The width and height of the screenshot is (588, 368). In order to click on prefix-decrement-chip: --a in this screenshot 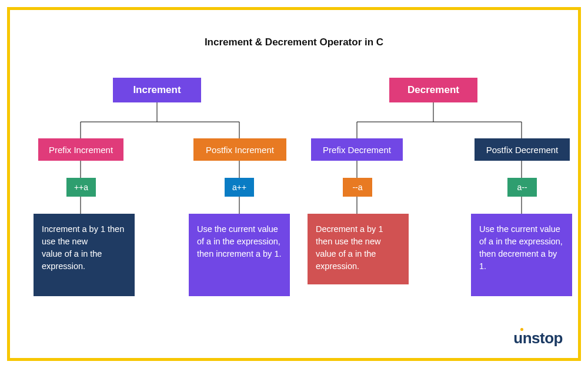, I will do `click(358, 187)`.